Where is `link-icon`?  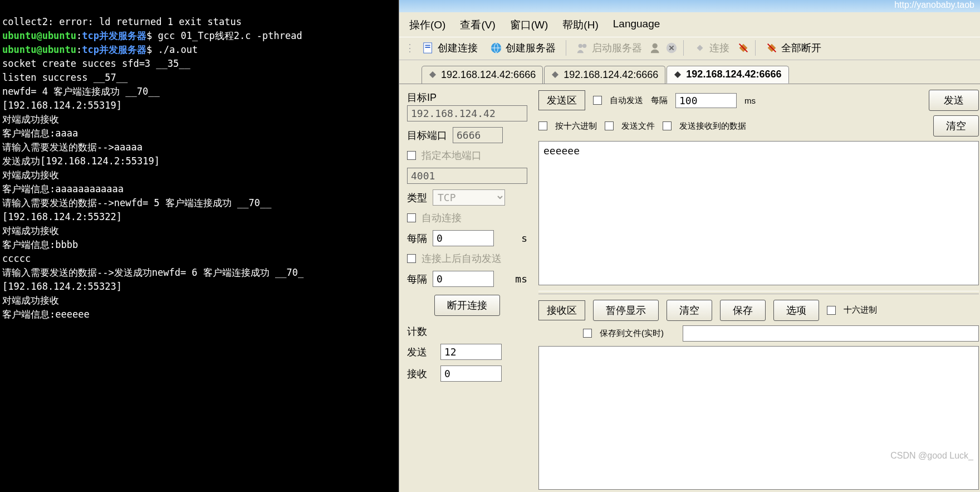
link-icon is located at coordinates (700, 48).